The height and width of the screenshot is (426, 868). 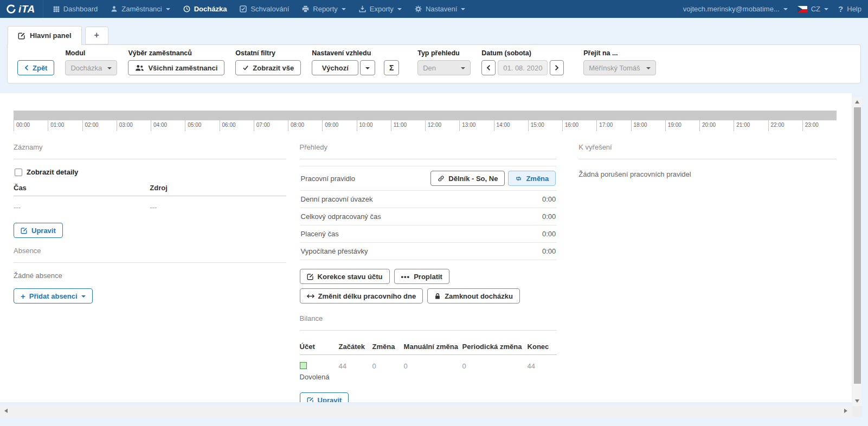 What do you see at coordinates (97, 35) in the screenshot?
I see `plus-icon: +` at bounding box center [97, 35].